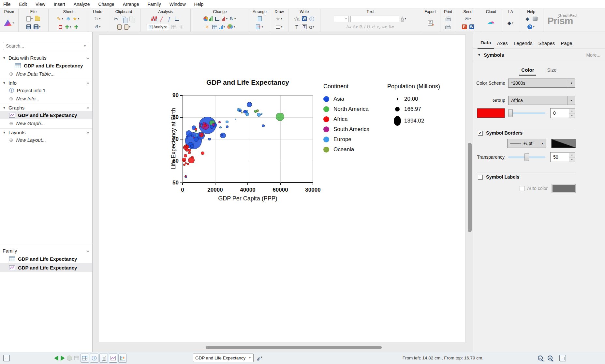 The height and width of the screenshot is (364, 605). I want to click on menu-window: Window, so click(178, 4).